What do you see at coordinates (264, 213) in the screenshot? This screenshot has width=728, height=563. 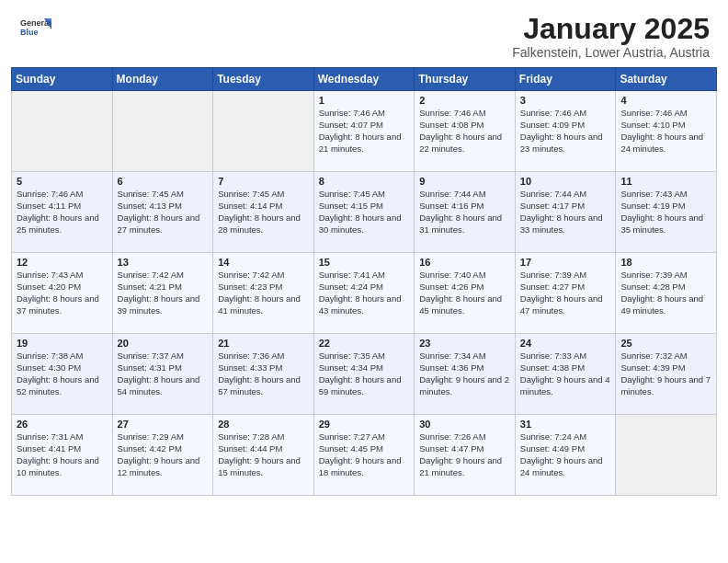 I see `calendar-cell: 7Sunrise: 7:45 AM Sunset: 4:14 PM Daylig…` at bounding box center [264, 213].